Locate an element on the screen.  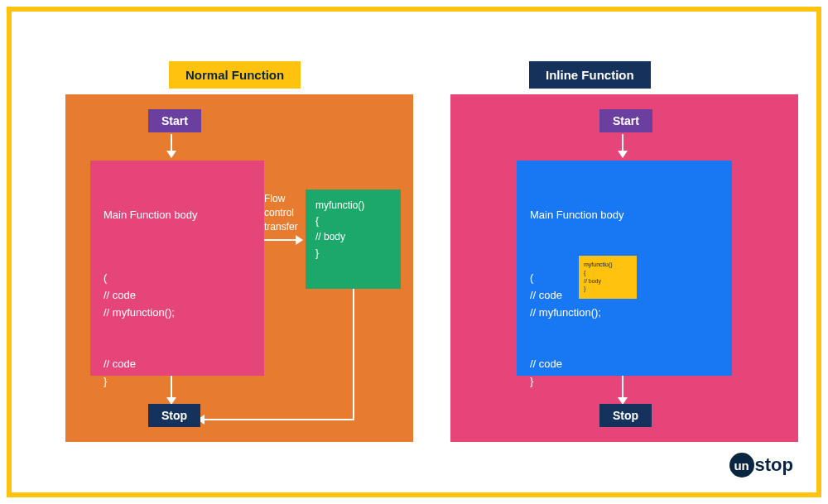
header-normal-function: Normal Function is located at coordinates (235, 74).